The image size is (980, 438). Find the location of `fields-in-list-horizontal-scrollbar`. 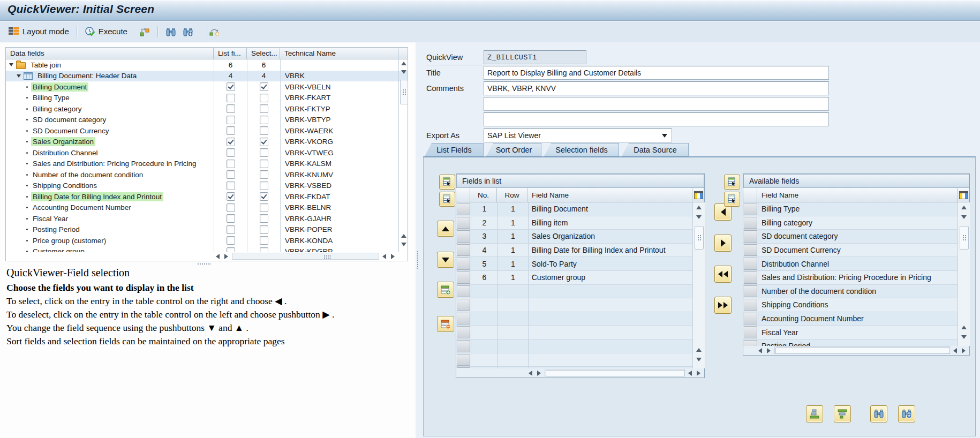

fields-in-list-horizontal-scrollbar is located at coordinates (616, 373).